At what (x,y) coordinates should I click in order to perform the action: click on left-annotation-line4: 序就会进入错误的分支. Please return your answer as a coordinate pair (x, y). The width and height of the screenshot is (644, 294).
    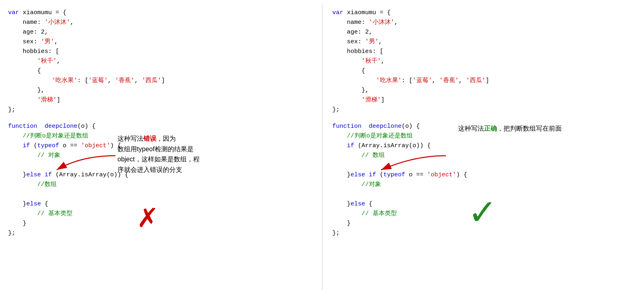
    Looking at the image, I should click on (150, 170).